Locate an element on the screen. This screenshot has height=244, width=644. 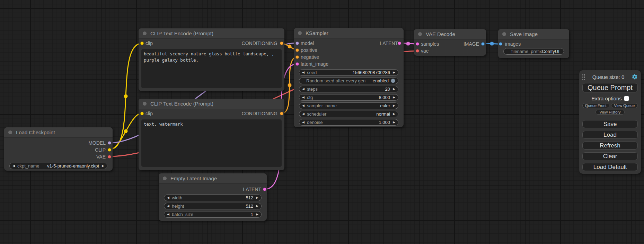
view-queue-button: View Queue is located at coordinates (625, 106).